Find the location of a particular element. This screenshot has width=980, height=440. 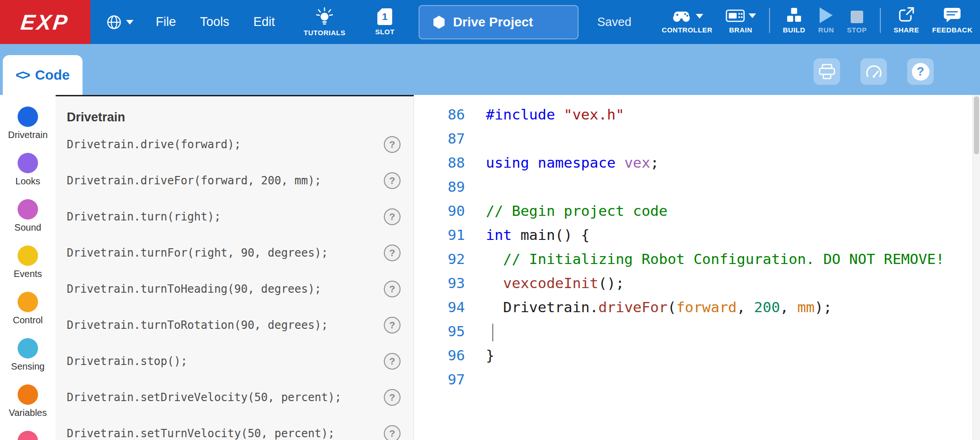

stop-label: STOP is located at coordinates (857, 30).